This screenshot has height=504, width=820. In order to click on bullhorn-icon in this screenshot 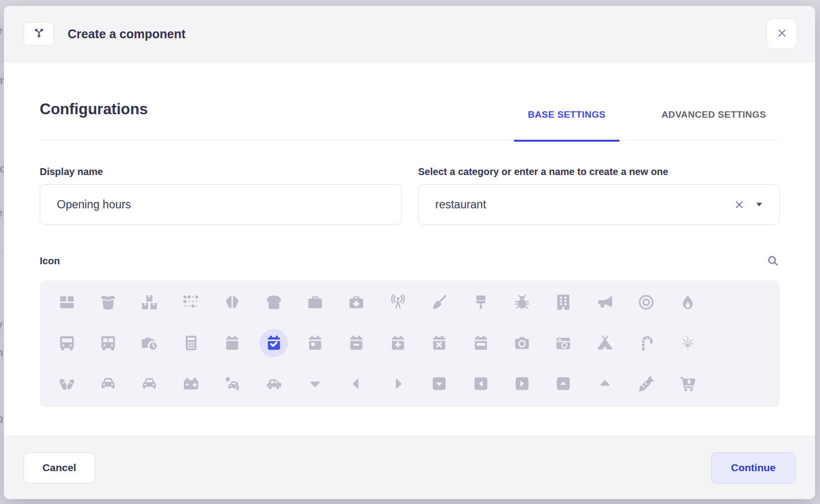, I will do `click(605, 302)`.